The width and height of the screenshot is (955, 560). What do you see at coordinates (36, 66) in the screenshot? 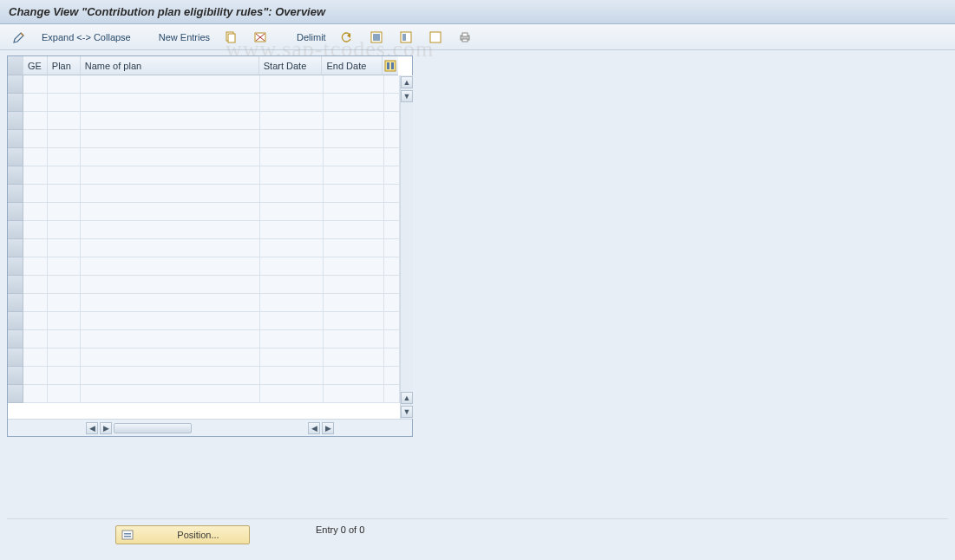
I see `column-header-ge: GE` at bounding box center [36, 66].